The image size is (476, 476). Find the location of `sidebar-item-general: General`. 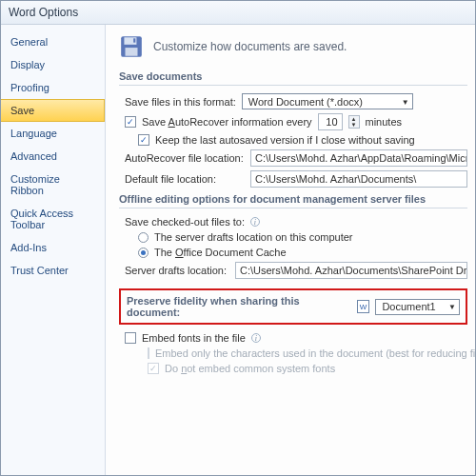

sidebar-item-general: General is located at coordinates (53, 42).